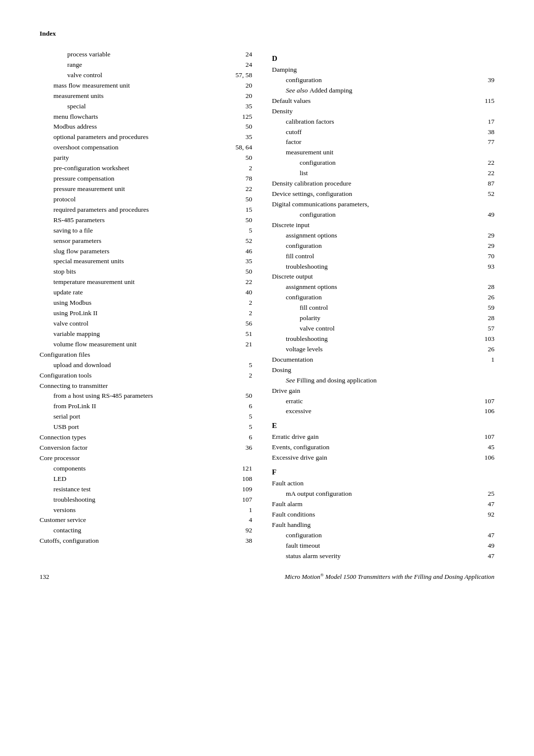 The height and width of the screenshot is (756, 534). Describe the element at coordinates (383, 381) in the screenshot. I see `list-item: See Filling and dosing application` at that location.